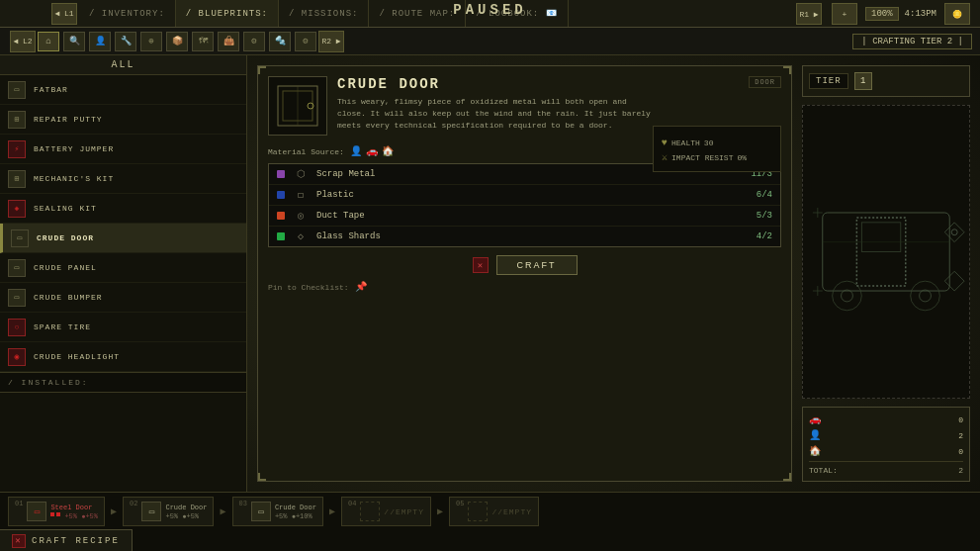 This screenshot has height=551, width=980. I want to click on inv-person-icon: 👤, so click(815, 435).